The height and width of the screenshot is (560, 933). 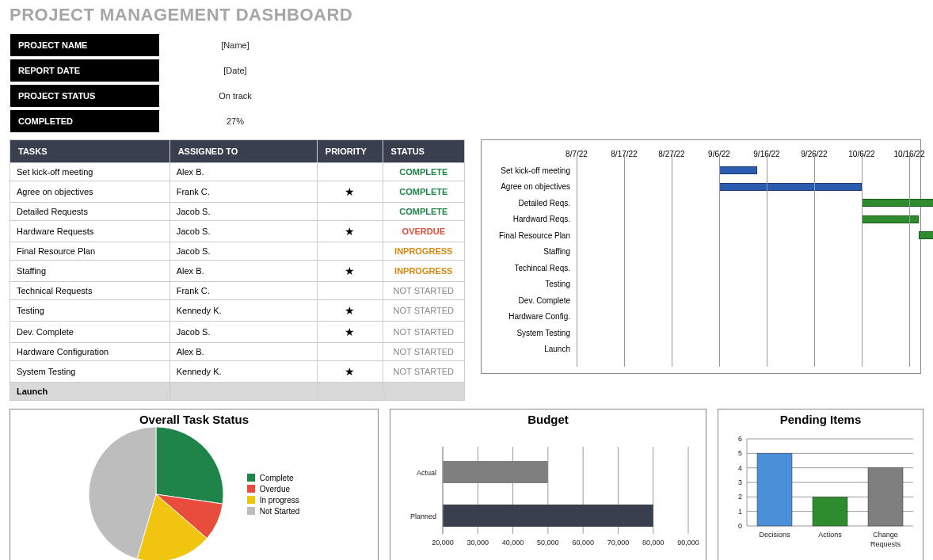 I want to click on tasks-header-task: TASKS, so click(x=90, y=152).